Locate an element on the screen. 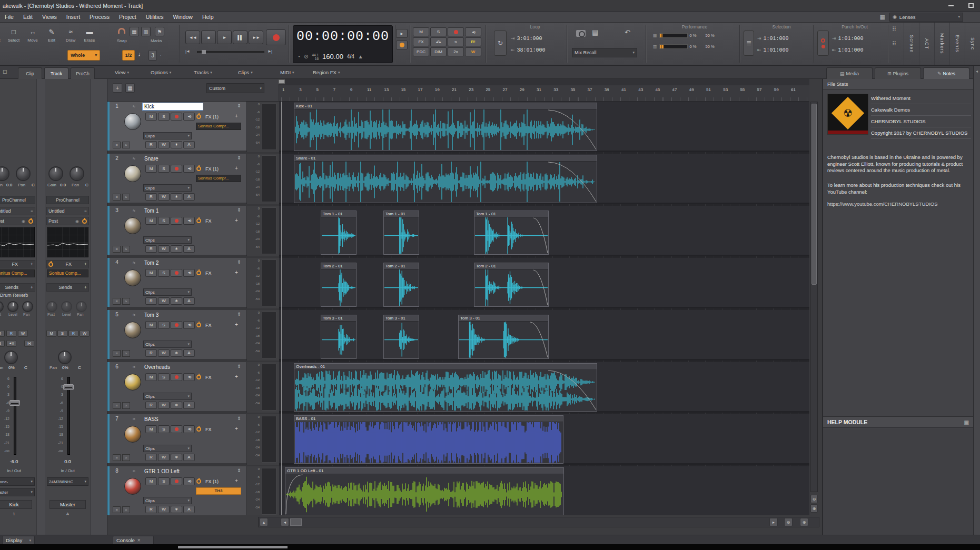 Image resolution: width=980 pixels, height=550 pixels. wave-button: ≈ is located at coordinates (456, 42).